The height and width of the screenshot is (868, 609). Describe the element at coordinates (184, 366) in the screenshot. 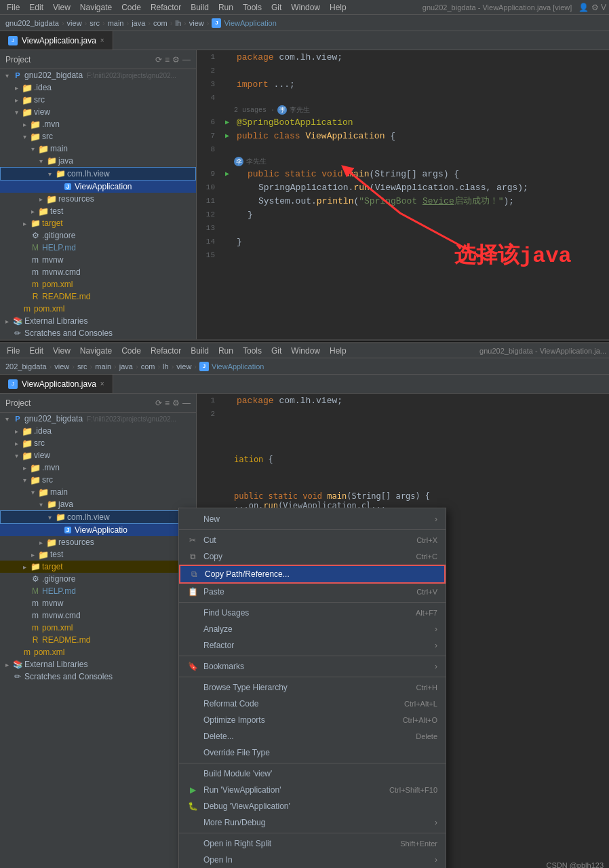

I see `bottom-breadcrumb-view2: view` at that location.